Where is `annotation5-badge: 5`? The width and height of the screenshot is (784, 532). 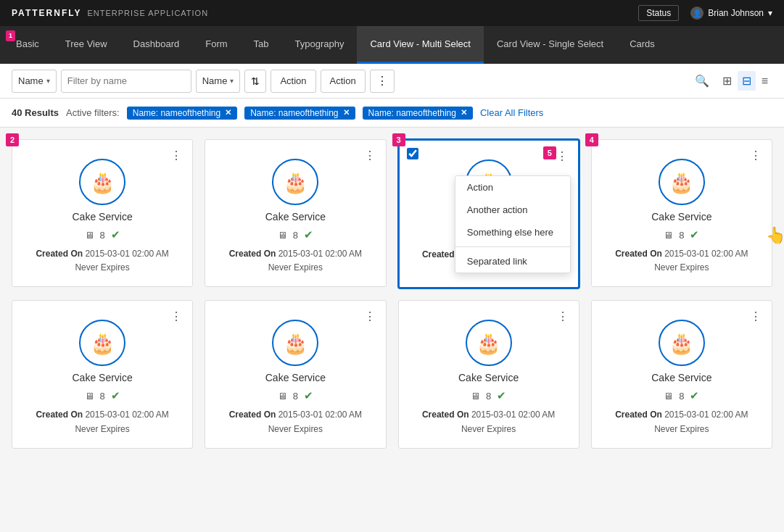
annotation5-badge: 5 is located at coordinates (550, 153).